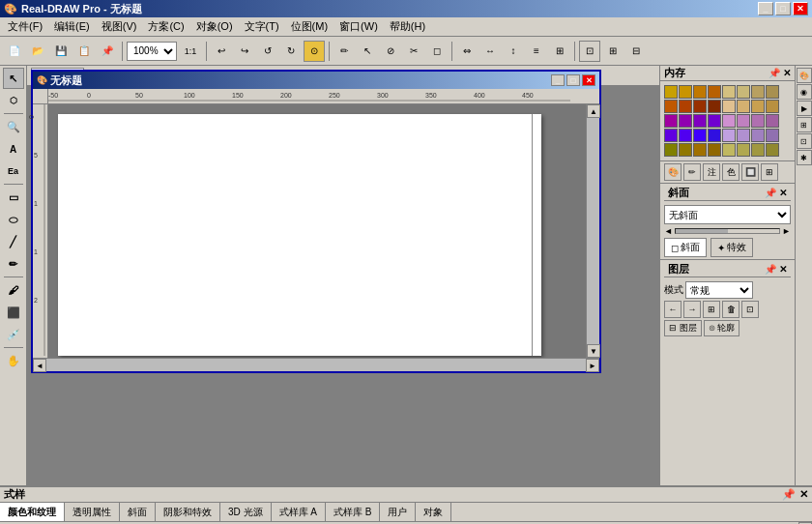 This screenshot has width=812, height=524. Describe the element at coordinates (804, 108) in the screenshot. I see `extra-btn-3: ▶` at that location.